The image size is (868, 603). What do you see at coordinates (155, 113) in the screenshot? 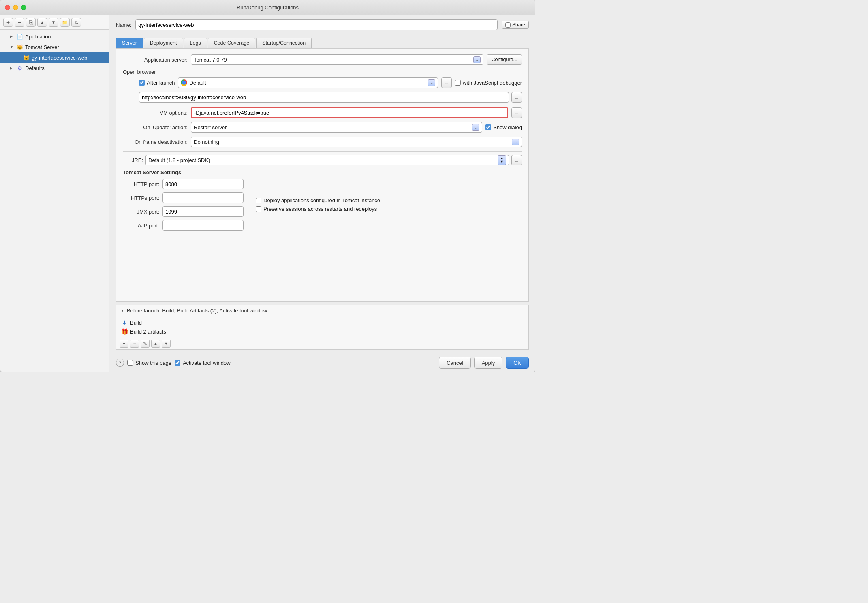
I see `vm-options-label: VM options:` at bounding box center [155, 113].